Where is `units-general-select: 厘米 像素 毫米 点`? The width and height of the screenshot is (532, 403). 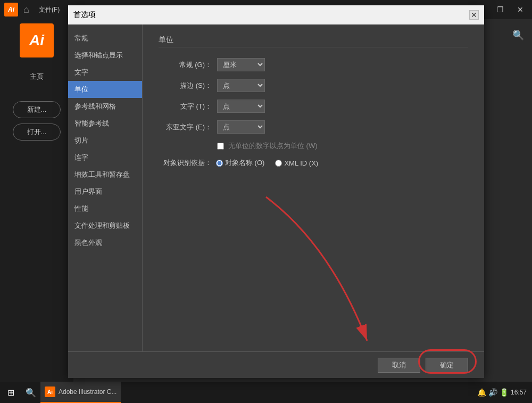 units-general-select: 厘米 像素 毫米 点 is located at coordinates (241, 65).